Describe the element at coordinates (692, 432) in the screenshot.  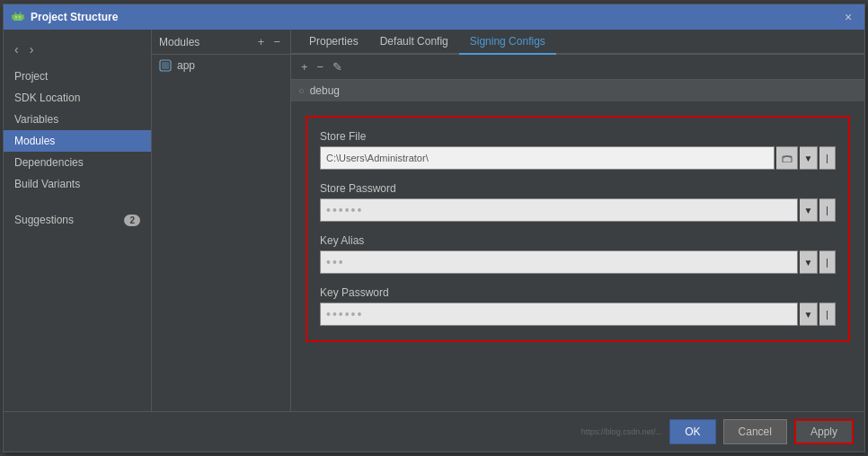
I see `ok-button: OK` at that location.